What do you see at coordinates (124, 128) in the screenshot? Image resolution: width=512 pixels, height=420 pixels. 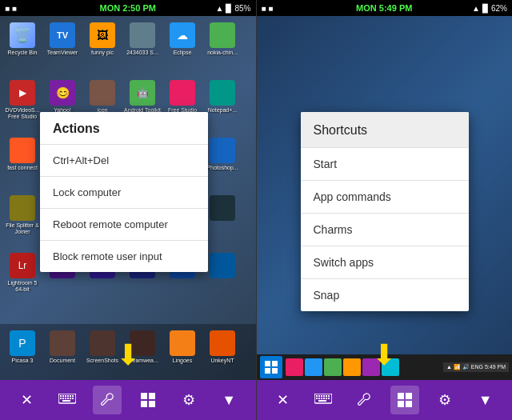 I see `actions-popup-title: Actions` at bounding box center [124, 128].